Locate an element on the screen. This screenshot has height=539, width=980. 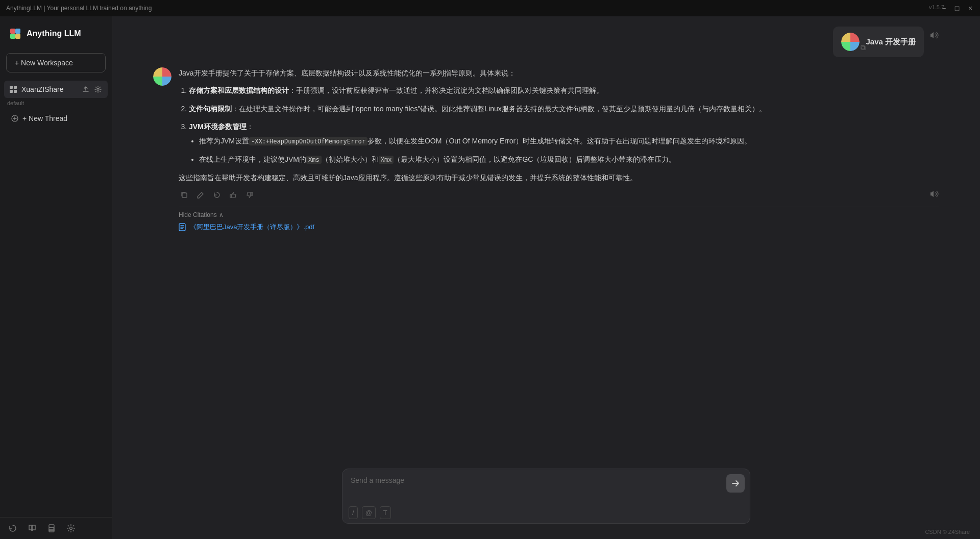
hide-citations-button: Hide Citations ∧ is located at coordinates (201, 215).